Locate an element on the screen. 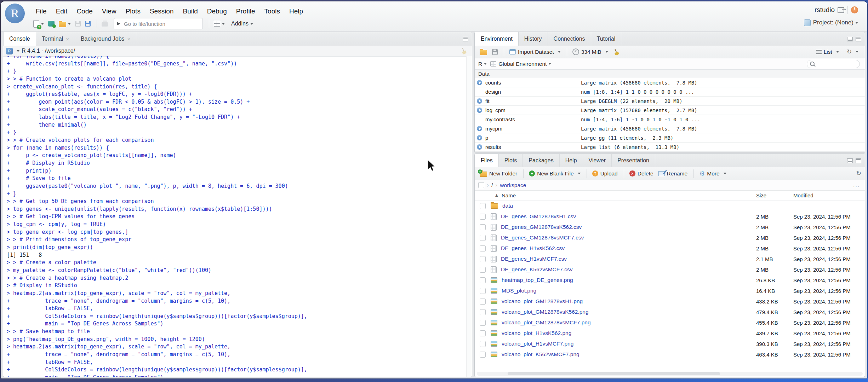  tab-files: Files is located at coordinates (487, 161).